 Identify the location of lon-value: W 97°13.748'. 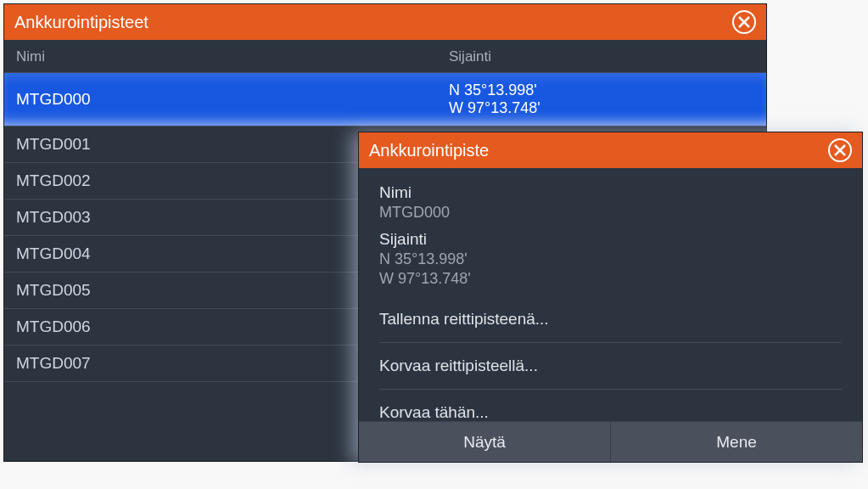
(611, 278).